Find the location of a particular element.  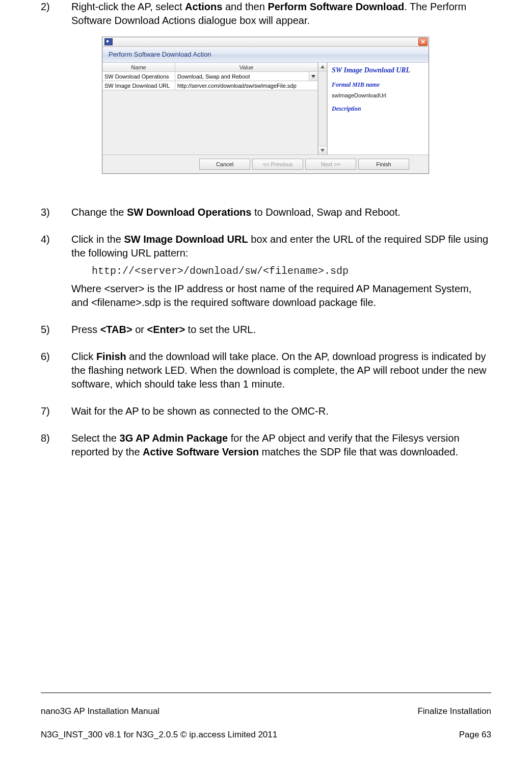

text-bold: Perform Software Download is located at coordinates (336, 7).